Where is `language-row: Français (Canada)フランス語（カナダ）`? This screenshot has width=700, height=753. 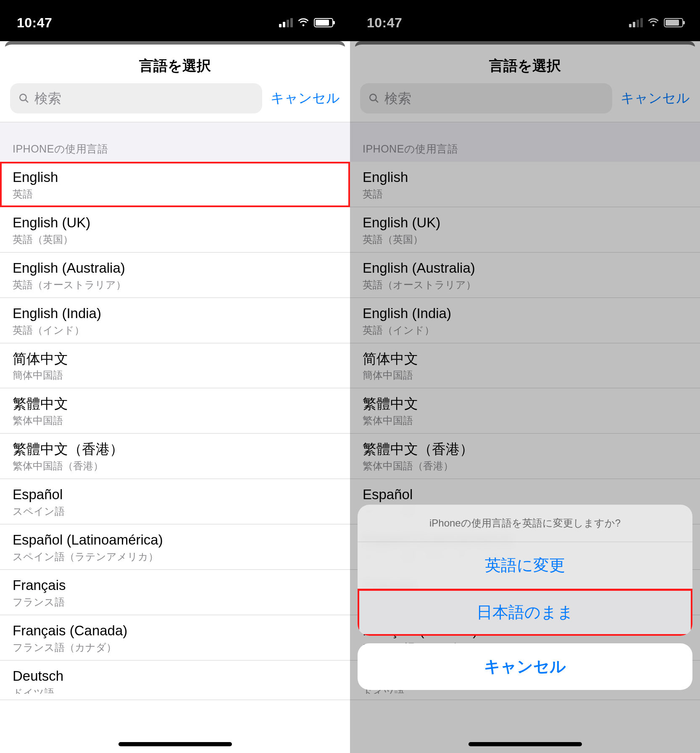
language-row: Français (Canada)フランス語（カナダ） is located at coordinates (175, 638).